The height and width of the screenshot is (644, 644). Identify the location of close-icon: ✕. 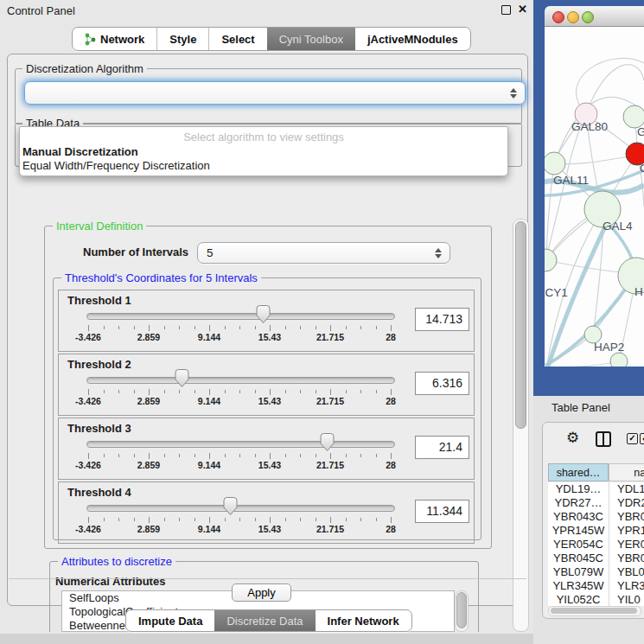
(522, 10).